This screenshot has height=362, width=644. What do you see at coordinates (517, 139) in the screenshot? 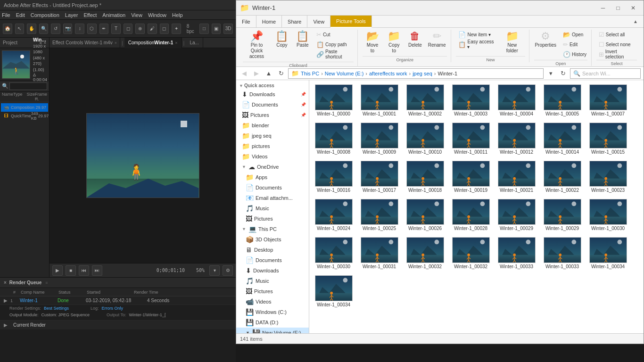
I see `file-item: Winter-1_00012` at bounding box center [517, 139].